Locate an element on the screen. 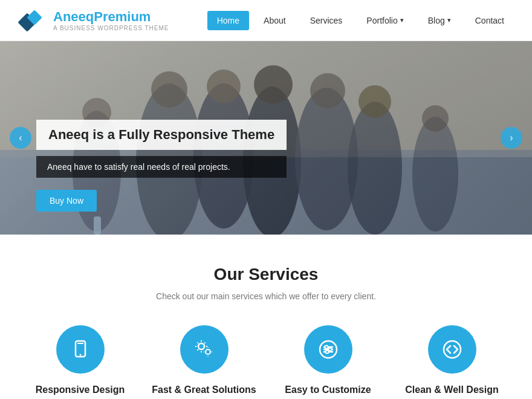 The width and height of the screenshot is (532, 399). service-card-title-1: Fast & Great Solutions is located at coordinates (204, 390).